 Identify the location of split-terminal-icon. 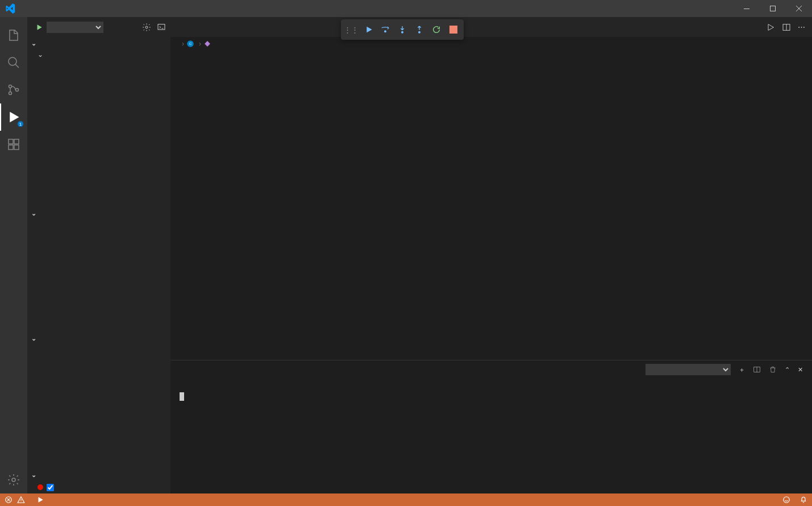
(757, 370).